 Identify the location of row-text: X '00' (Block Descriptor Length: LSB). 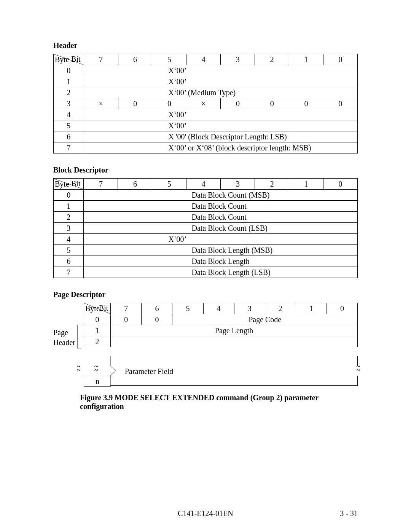
(221, 137).